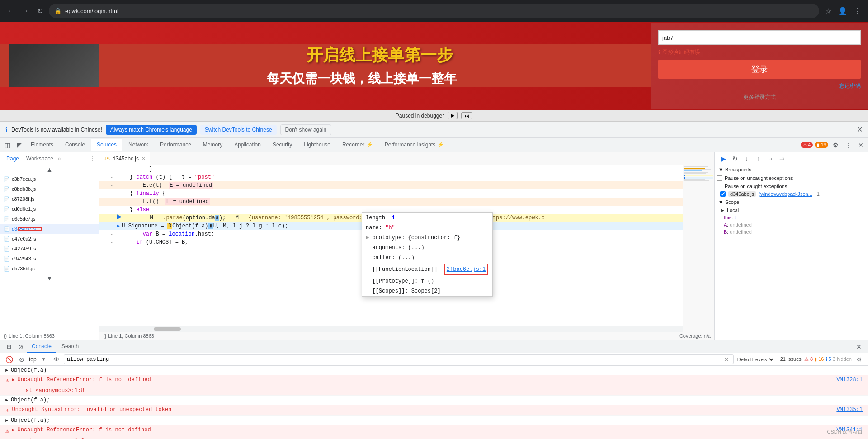  Describe the element at coordinates (414, 145) in the screenshot. I see `tab-performance-insights: Performance insights ⚡` at that location.